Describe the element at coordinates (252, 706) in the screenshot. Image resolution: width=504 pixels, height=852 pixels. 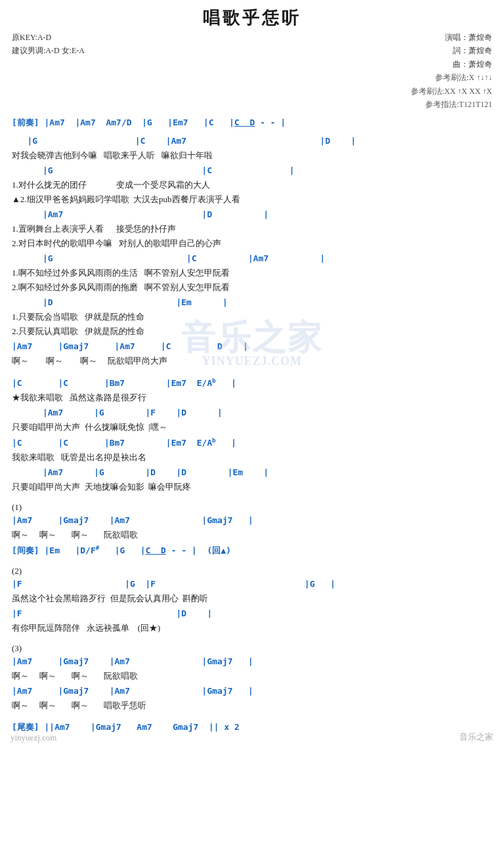
I see `lyric-section3-2: 啊～ 啊～ 啊～ 唱歌乎恁听` at that location.